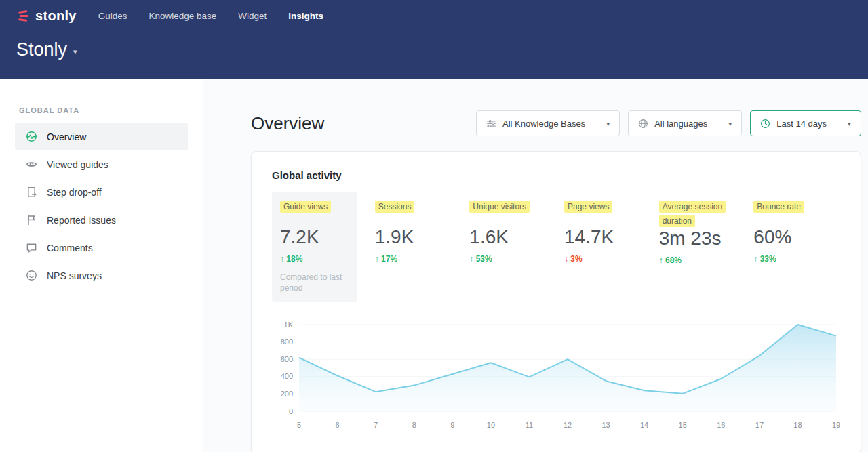  Describe the element at coordinates (568, 425) in the screenshot. I see `svg-text: 12` at that location.